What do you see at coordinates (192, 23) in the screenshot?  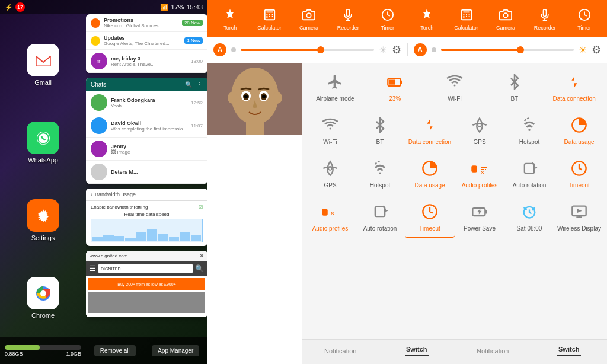 I see `promo-badge: 28 New` at bounding box center [192, 23].